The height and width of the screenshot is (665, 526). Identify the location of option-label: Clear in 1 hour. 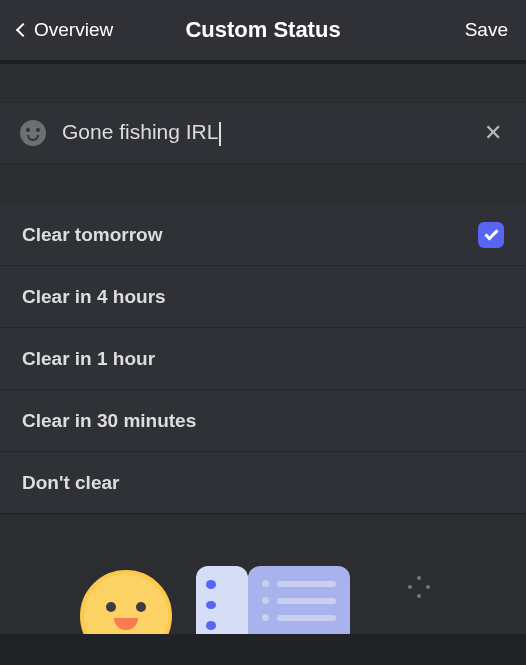
(88, 359).